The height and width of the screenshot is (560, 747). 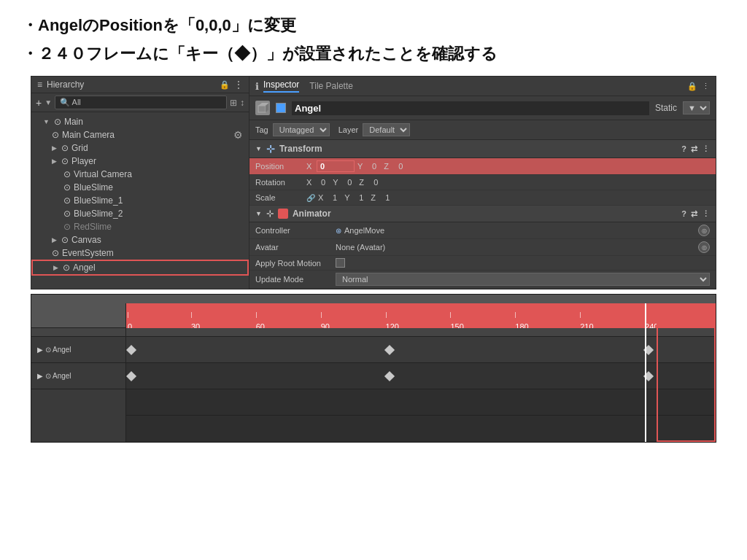 I want to click on tree-item-virtual-camera: ⊙ Virtual Camera, so click(x=140, y=174).